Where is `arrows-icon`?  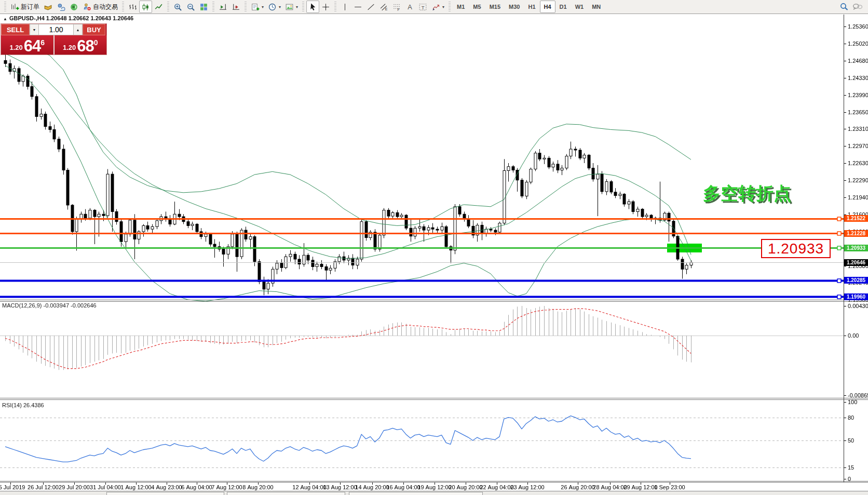 arrows-icon is located at coordinates (436, 7).